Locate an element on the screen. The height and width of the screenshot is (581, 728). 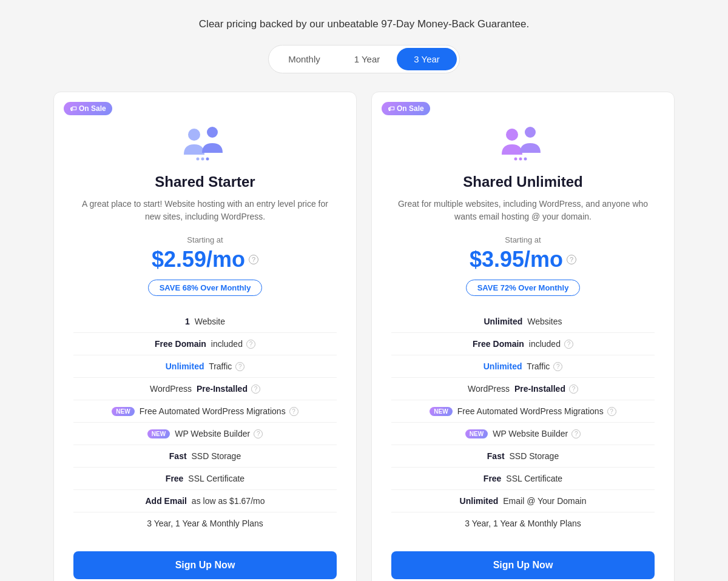
plan-price-starter: $2.59/mo ? is located at coordinates (205, 260).